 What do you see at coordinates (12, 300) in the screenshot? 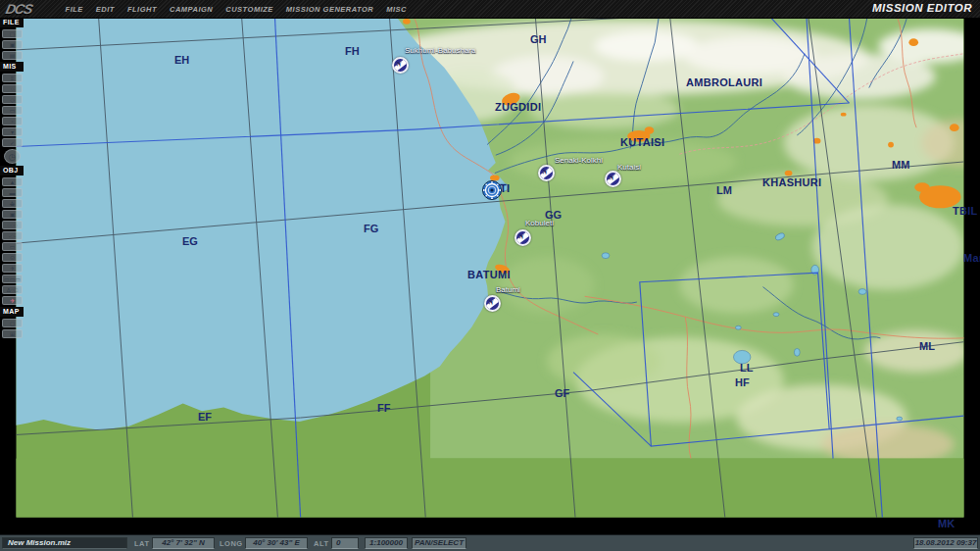
I see `obj-pink-button: ✈` at bounding box center [12, 300].